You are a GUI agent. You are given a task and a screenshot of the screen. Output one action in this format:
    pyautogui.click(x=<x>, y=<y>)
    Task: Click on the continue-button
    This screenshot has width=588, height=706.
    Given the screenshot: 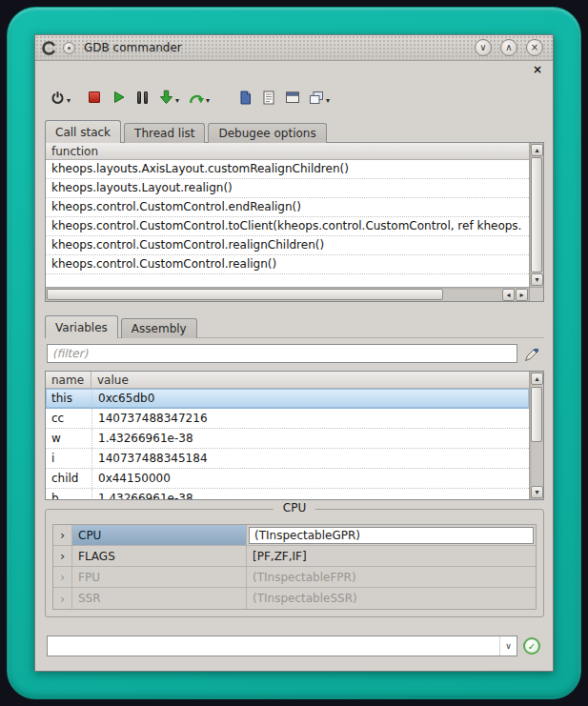 What is the action you would take?
    pyautogui.click(x=196, y=97)
    